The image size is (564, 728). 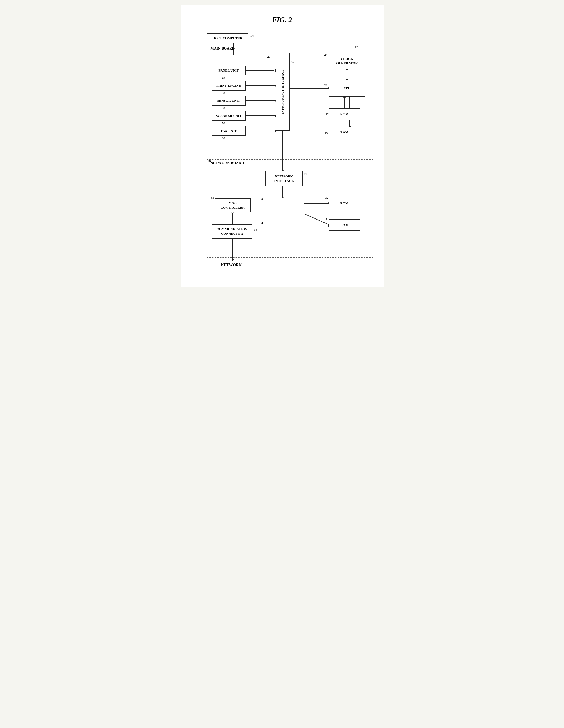 I want to click on ram-network-label: RAM, so click(x=344, y=225).